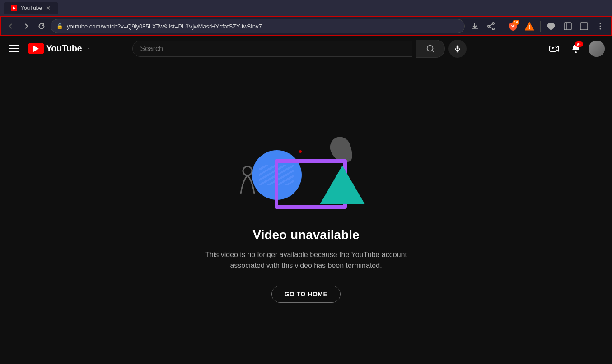 This screenshot has width=612, height=364. Describe the element at coordinates (272, 49) in the screenshot. I see `search-bar` at that location.